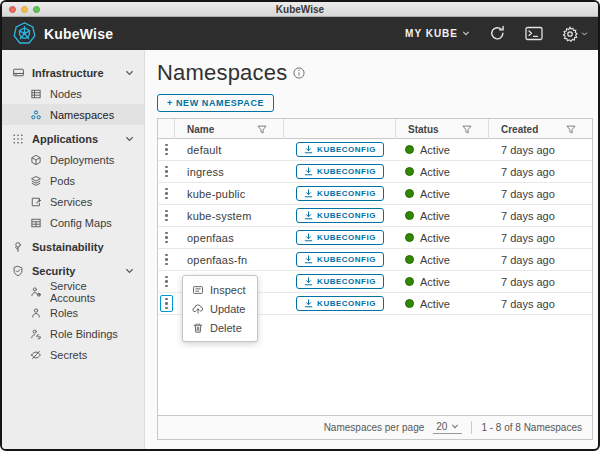 The width and height of the screenshot is (600, 451). What do you see at coordinates (24, 34) in the screenshot?
I see `kubernetes-logo-icon` at bounding box center [24, 34].